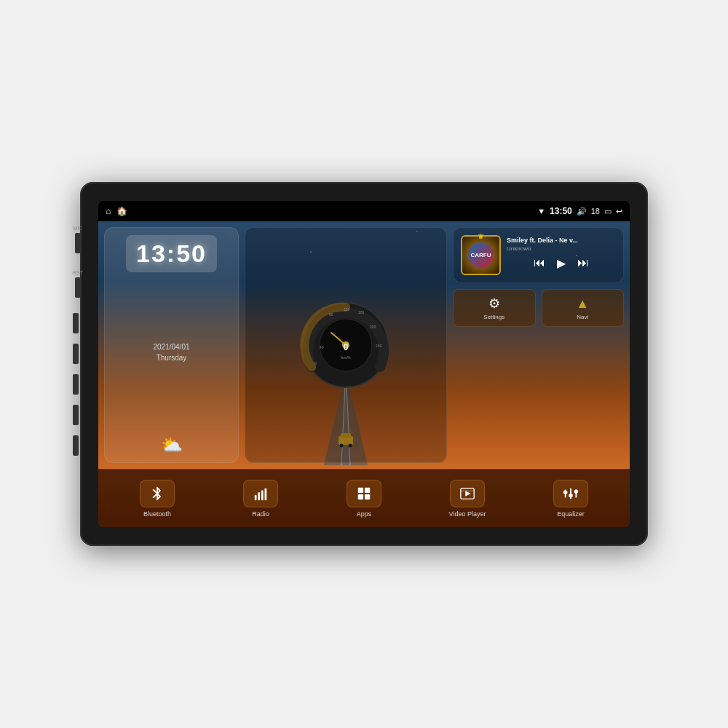 The image size is (728, 728). Describe the element at coordinates (571, 494) in the screenshot. I see `equalizer-icon-box` at that location.